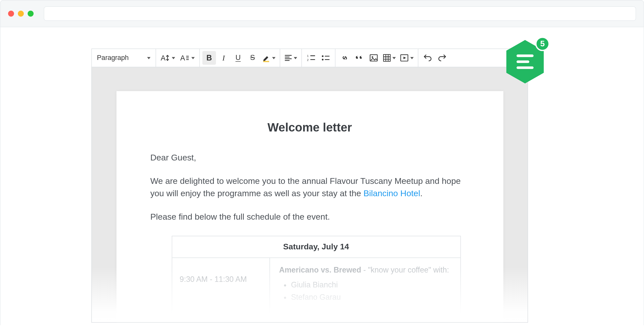  Describe the element at coordinates (310, 128) in the screenshot. I see `document-title: Welcome letter` at that location.